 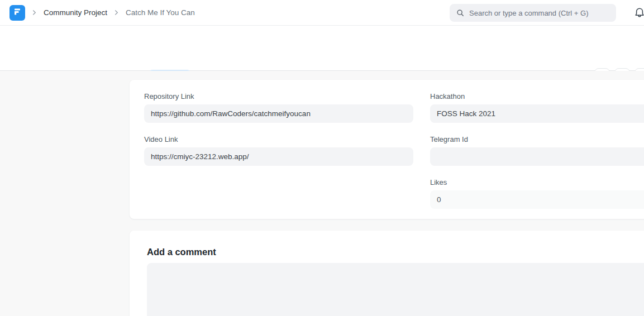 I want to click on repository-link-input, so click(x=279, y=114).